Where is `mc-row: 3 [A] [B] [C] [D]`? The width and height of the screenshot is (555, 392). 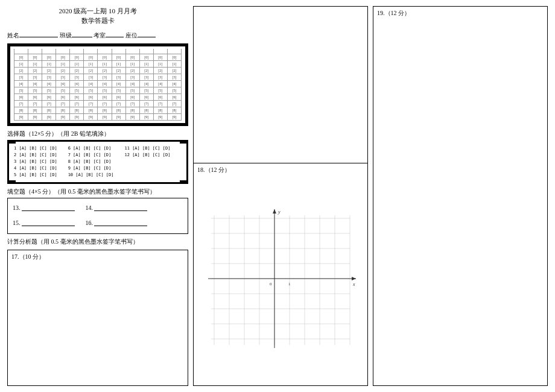
mc-row: 3 [A] [B] [C] [D] is located at coordinates (36, 162).